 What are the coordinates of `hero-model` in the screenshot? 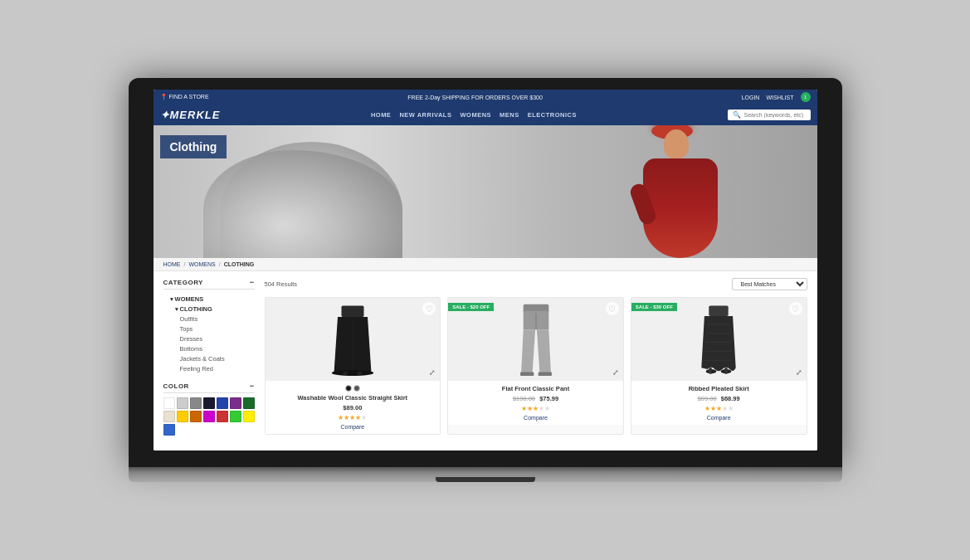 It's located at (685, 194).